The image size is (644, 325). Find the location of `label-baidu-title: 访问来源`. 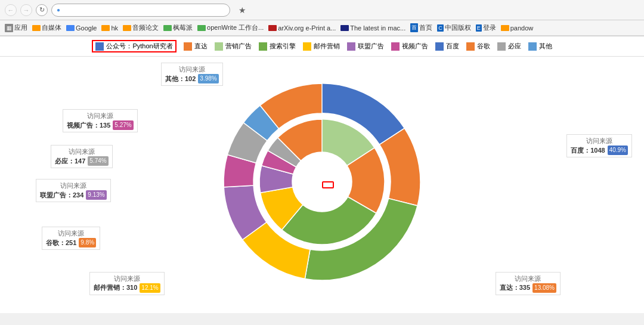

label-baidu-title: 访问来源 is located at coordinates (599, 141).